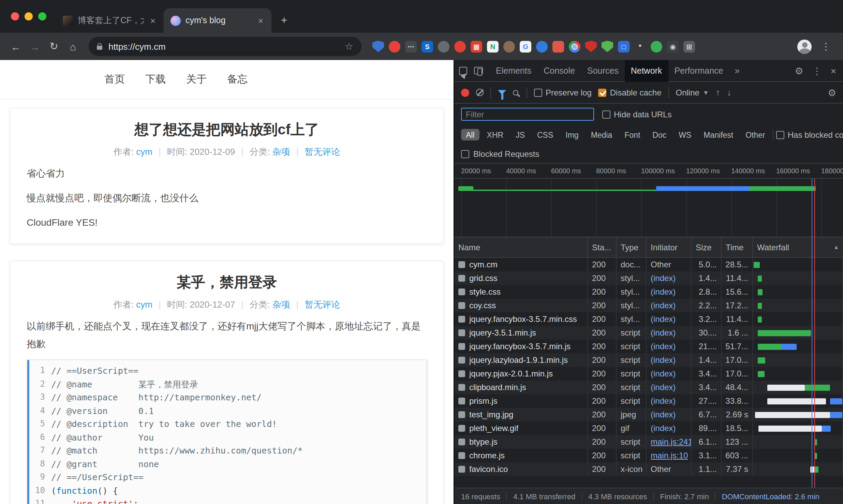  Describe the element at coordinates (689, 46) in the screenshot. I see `ext-icon-puzzle: ⊞` at that location.